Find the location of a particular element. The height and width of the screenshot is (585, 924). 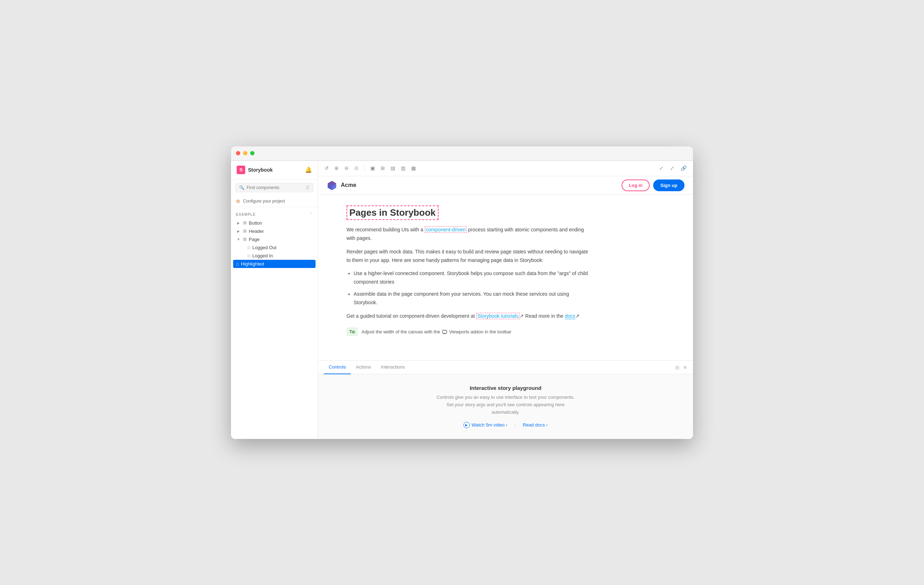

tab-interactions: Interactions is located at coordinates (393, 368).